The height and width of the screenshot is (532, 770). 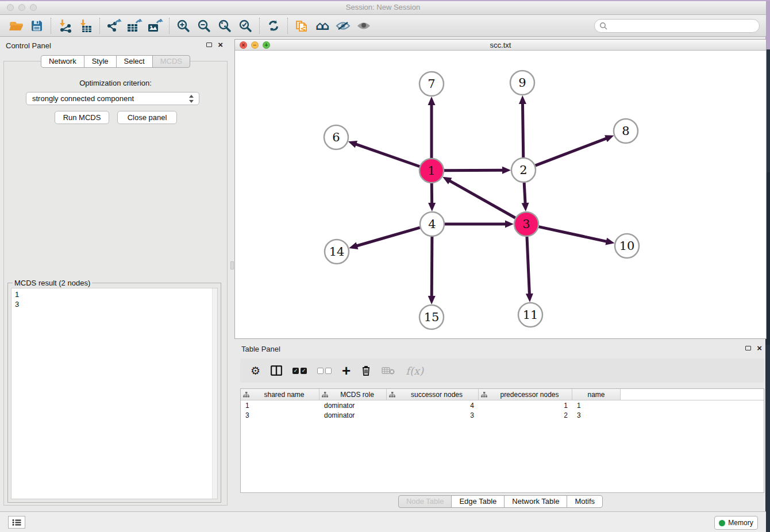 I want to click on cell-shared-name: 1, so click(x=280, y=406).